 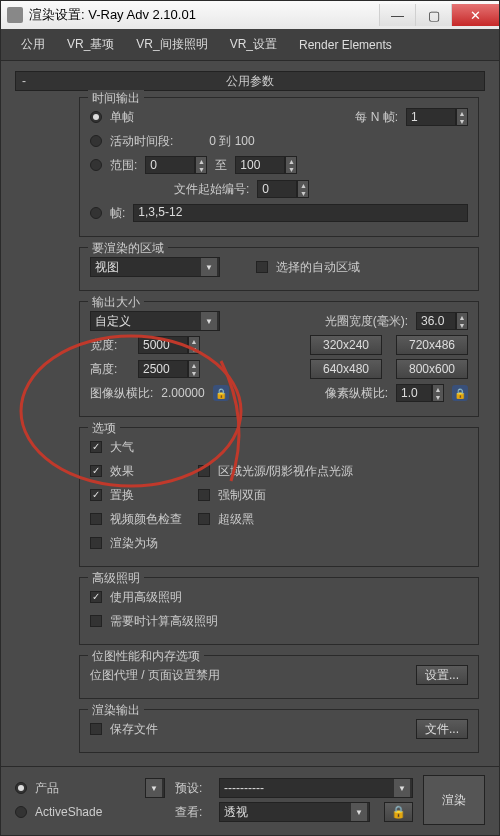 I want to click on label-height: 高度:, so click(x=110, y=370).